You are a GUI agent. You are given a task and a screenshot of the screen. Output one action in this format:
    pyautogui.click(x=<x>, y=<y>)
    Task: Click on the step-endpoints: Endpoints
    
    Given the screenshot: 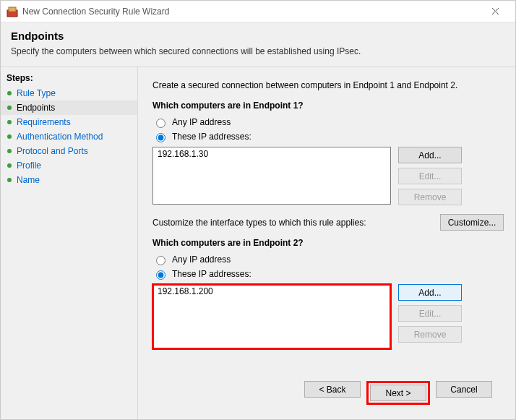 What is the action you would take?
    pyautogui.click(x=69, y=108)
    